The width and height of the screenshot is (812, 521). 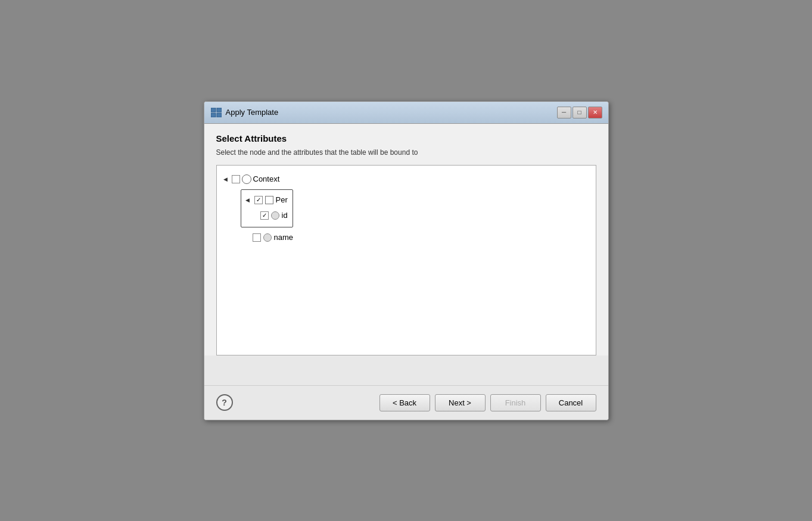 I want to click on section-title: Select Attributes, so click(x=406, y=138).